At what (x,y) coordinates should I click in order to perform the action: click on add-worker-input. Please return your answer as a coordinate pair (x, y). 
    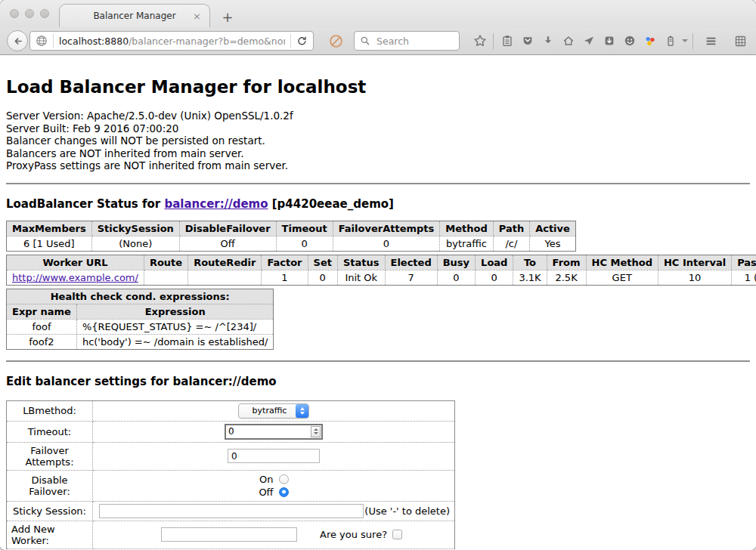
    Looking at the image, I should click on (229, 535).